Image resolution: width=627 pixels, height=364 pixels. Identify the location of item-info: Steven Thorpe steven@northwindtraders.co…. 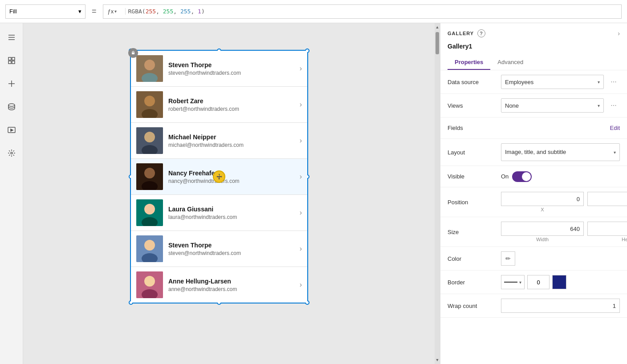
(232, 69).